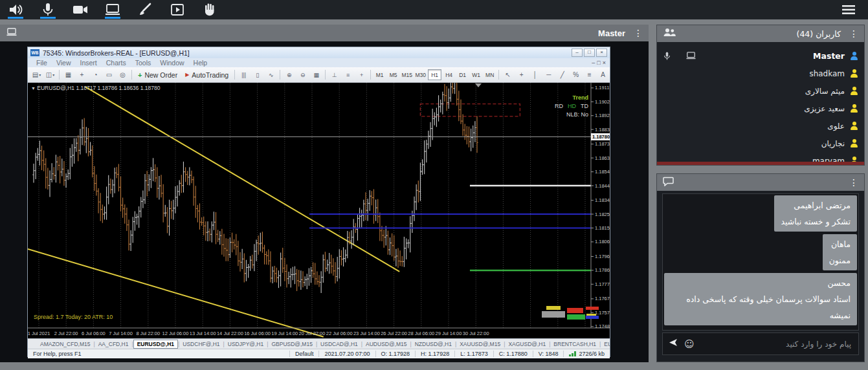 The height and width of the screenshot is (370, 868). Describe the element at coordinates (691, 56) in the screenshot. I see `user-laptop-icon` at that location.